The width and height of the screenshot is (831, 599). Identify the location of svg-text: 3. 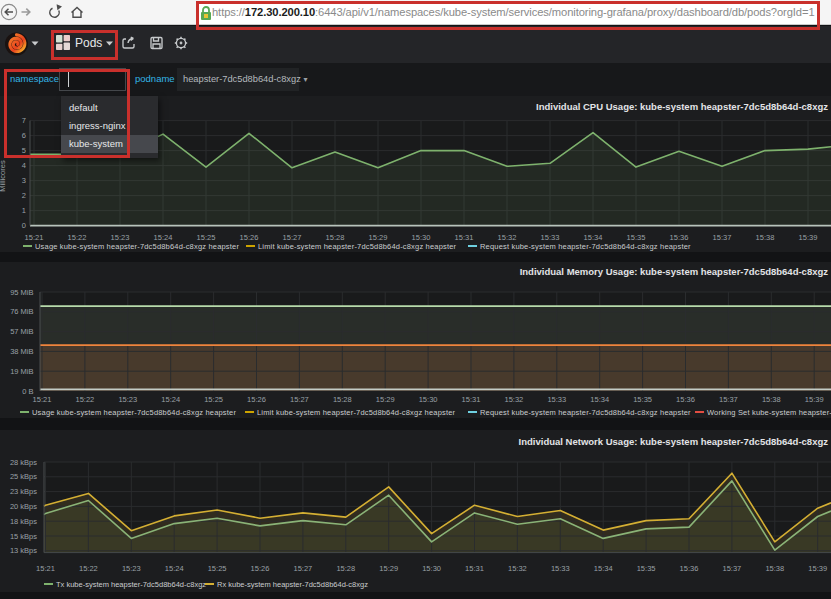
(24, 180).